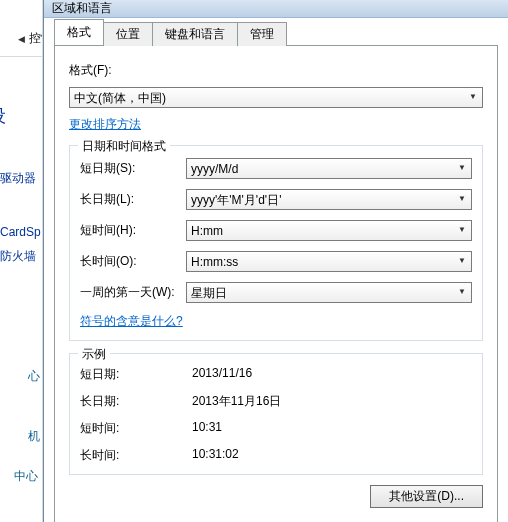 This screenshot has height=522, width=508. What do you see at coordinates (132, 321) in the screenshot?
I see `notation-meaning-link: 符号的含意是什么?` at bounding box center [132, 321].